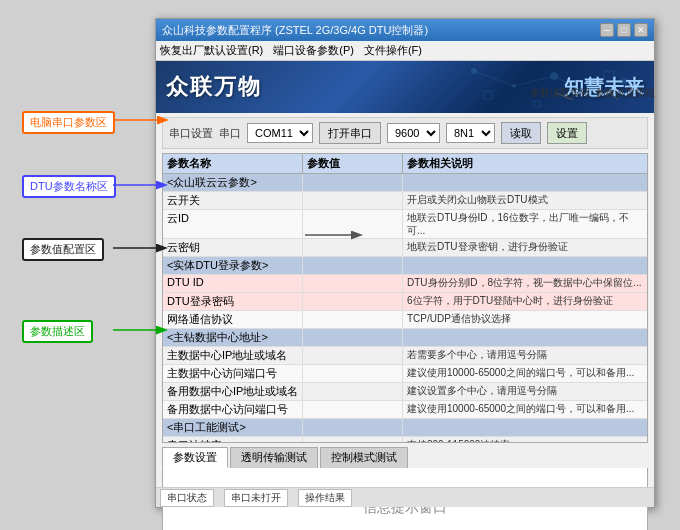  What do you see at coordinates (405, 284) in the screenshot?
I see `table-row: DTU ID DTU身份分别ID，8位字符，视一数据中心中保留位...` at bounding box center [405, 284].